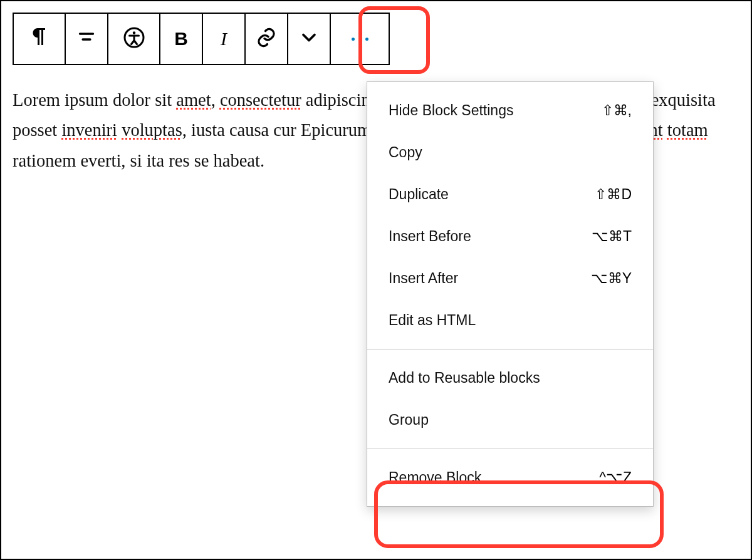 The height and width of the screenshot is (560, 752). Describe the element at coordinates (612, 237) in the screenshot. I see `menu-item-shortcut: ⌥⌘T` at that location.